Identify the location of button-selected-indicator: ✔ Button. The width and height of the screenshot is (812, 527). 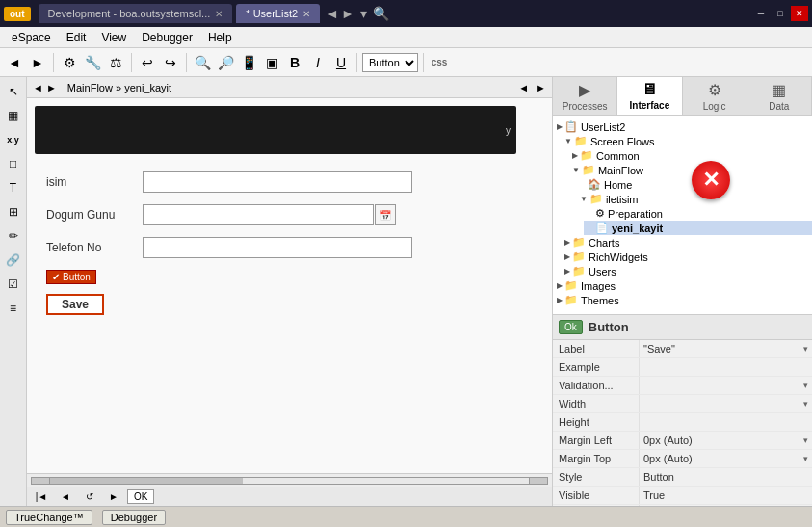
(71, 277).